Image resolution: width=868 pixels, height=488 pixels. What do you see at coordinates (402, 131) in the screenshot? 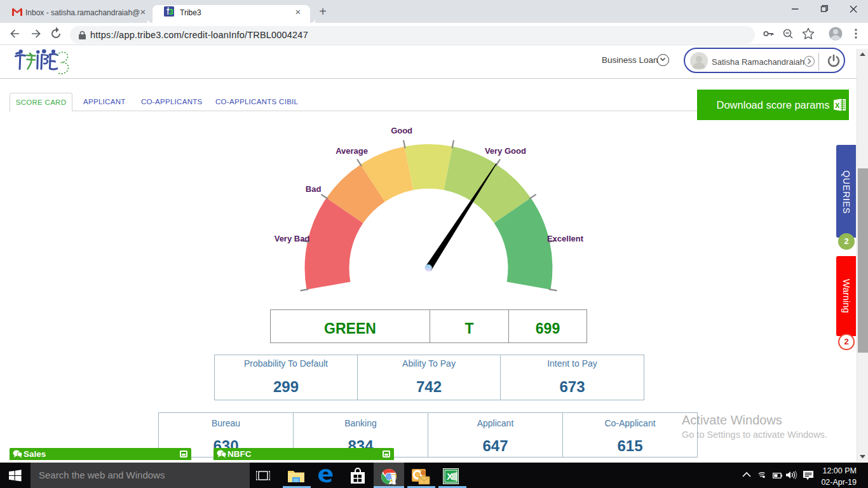
I see `svg-text: Good` at bounding box center [402, 131].